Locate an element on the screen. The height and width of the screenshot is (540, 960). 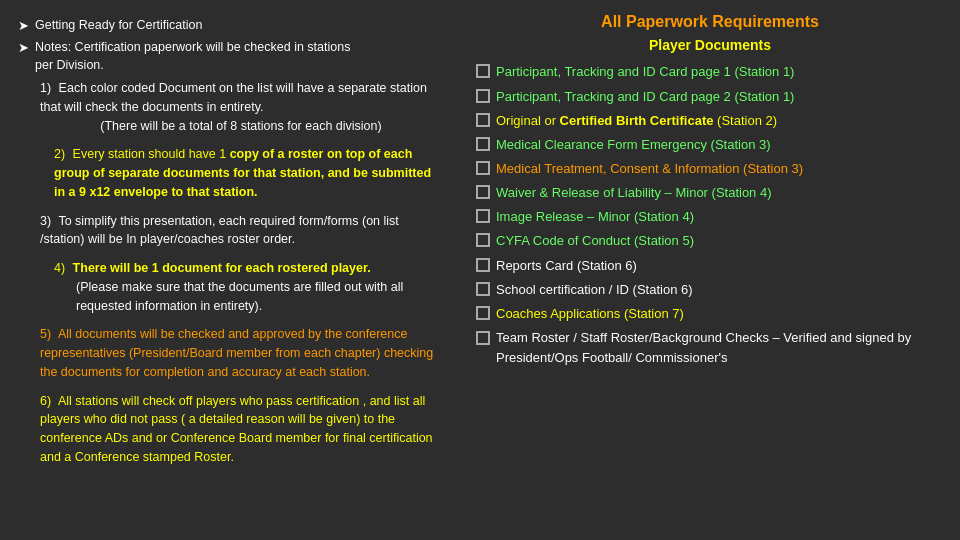
point2-label: 2) is located at coordinates (60, 154).